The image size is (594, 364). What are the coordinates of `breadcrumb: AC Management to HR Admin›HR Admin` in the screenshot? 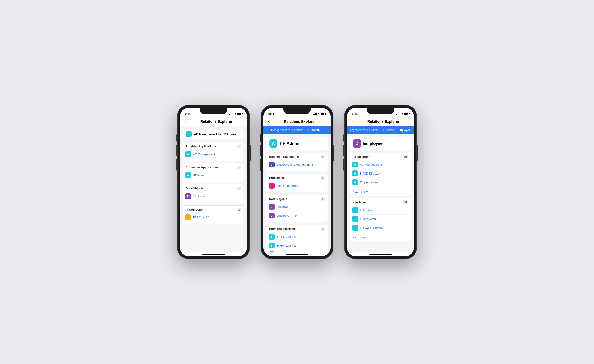 It's located at (297, 130).